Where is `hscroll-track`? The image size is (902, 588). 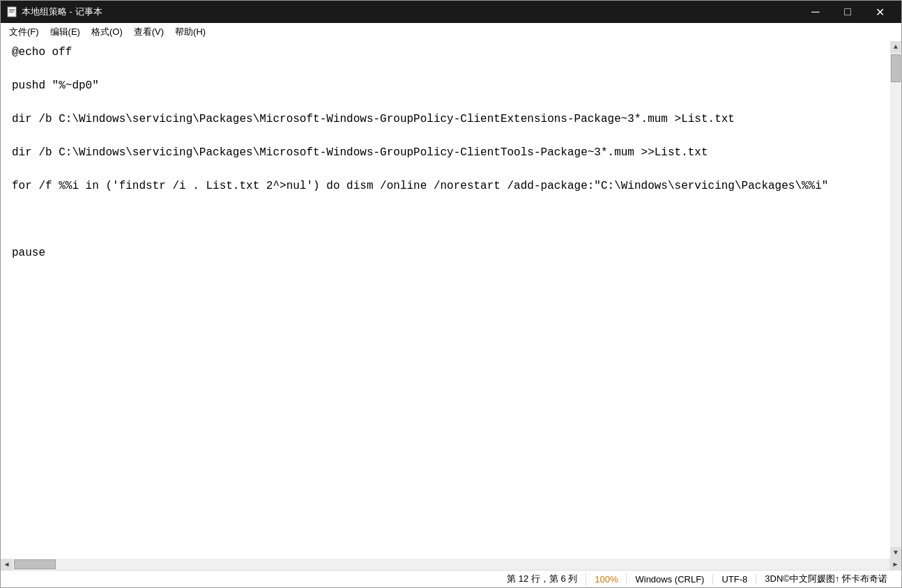 hscroll-track is located at coordinates (451, 564).